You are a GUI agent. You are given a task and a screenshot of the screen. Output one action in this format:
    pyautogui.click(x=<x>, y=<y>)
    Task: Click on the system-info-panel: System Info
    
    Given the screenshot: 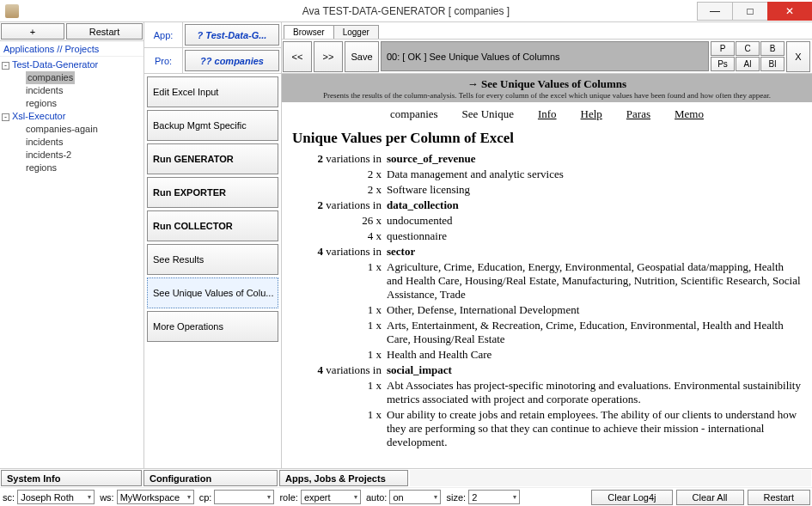 What is the action you would take?
    pyautogui.click(x=71, y=478)
    